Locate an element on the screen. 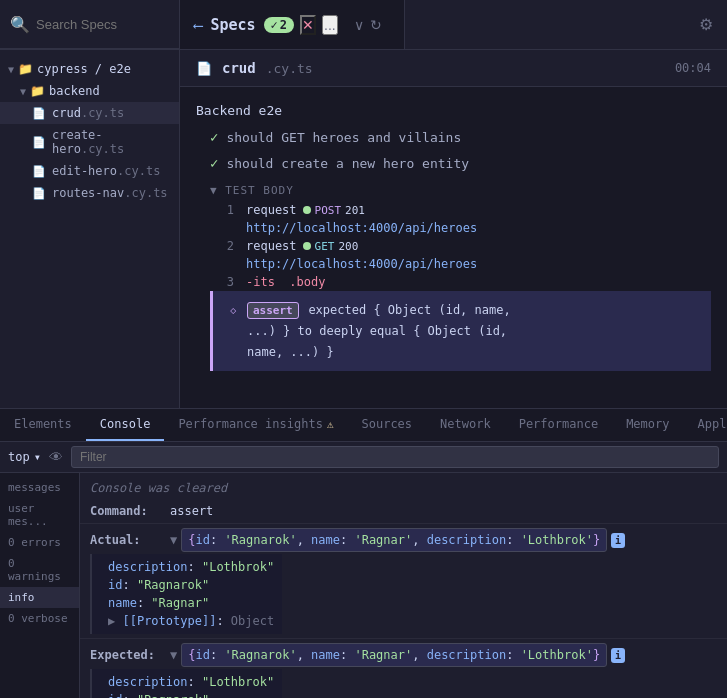 This screenshot has width=727, height=698. chevron-down-icon-2: ▼ is located at coordinates (23, 92).